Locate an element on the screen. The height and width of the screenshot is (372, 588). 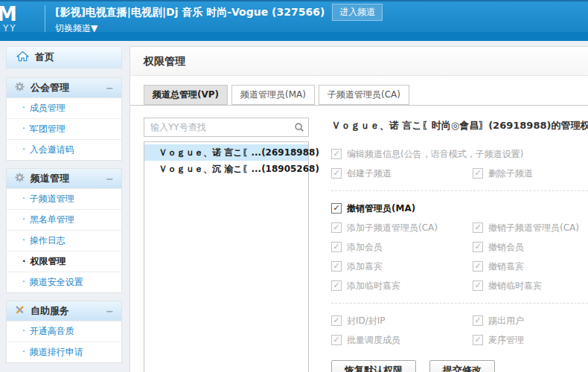
sidebar-item-label: 频道安全设置 is located at coordinates (57, 282).